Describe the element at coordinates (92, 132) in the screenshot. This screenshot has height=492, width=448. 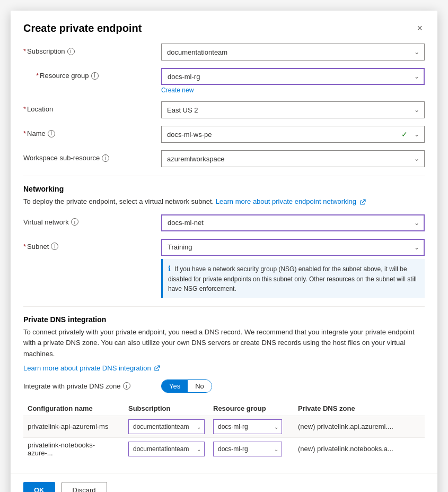
I see `name-label: * Name i` at that location.